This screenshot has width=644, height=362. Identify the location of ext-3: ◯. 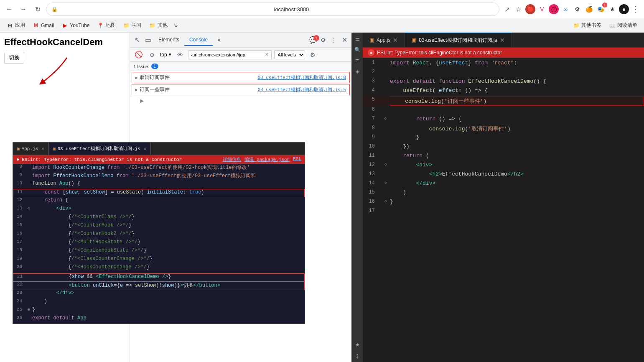
(554, 9).